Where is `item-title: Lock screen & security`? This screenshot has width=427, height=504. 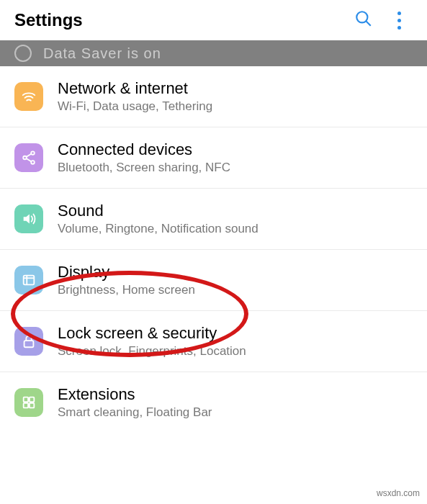
item-title: Lock screen & security is located at coordinates (235, 333).